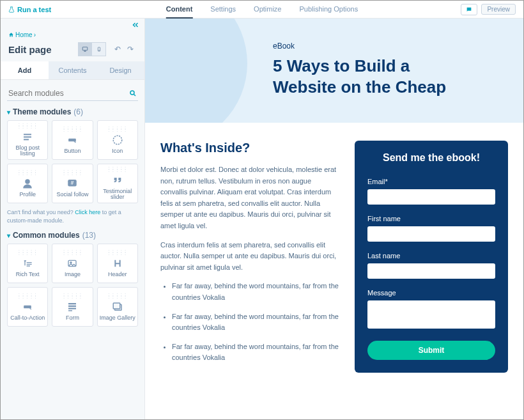 This screenshot has height=420, width=524. I want to click on device-desktop-button, so click(85, 49).